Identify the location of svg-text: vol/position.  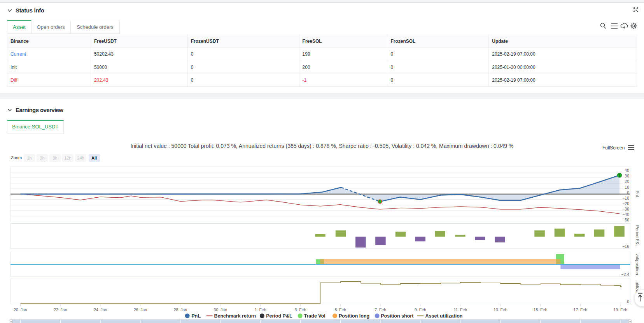
(637, 264).